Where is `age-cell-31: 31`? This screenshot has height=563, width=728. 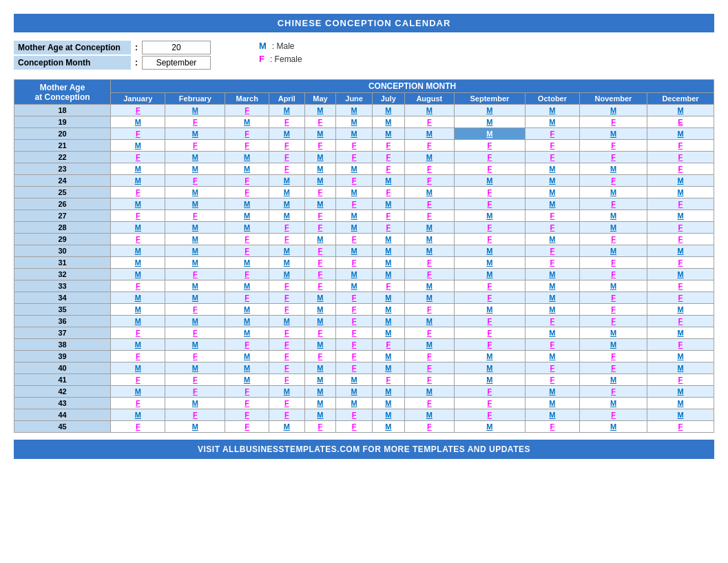 age-cell-31: 31 is located at coordinates (63, 263).